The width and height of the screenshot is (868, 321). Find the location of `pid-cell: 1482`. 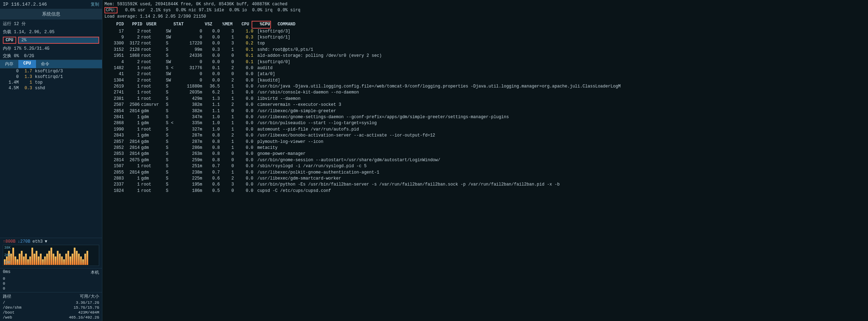

pid-cell: 1482 is located at coordinates (114, 68).